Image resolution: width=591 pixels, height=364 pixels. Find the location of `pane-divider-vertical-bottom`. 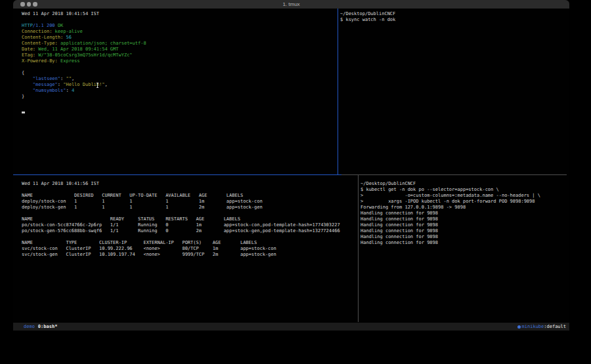

pane-divider-vertical-bottom is located at coordinates (359, 249).